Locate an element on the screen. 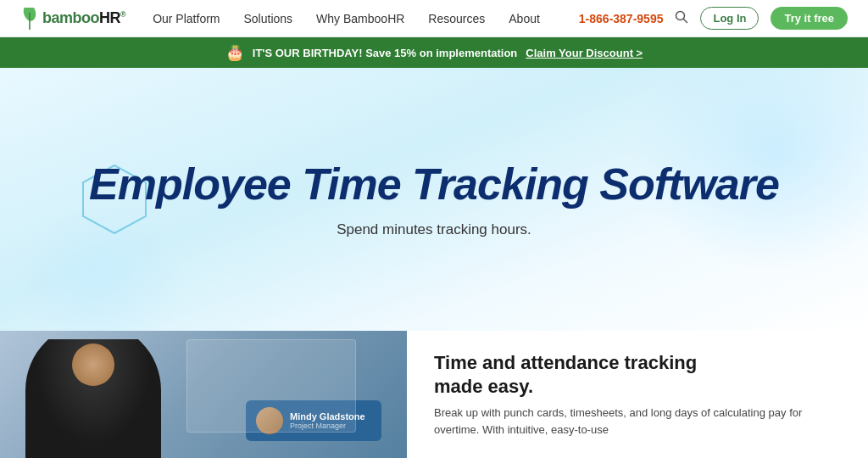 This screenshot has width=868, height=458. claim-discount-link: Claim Your Discount > is located at coordinates (584, 53).